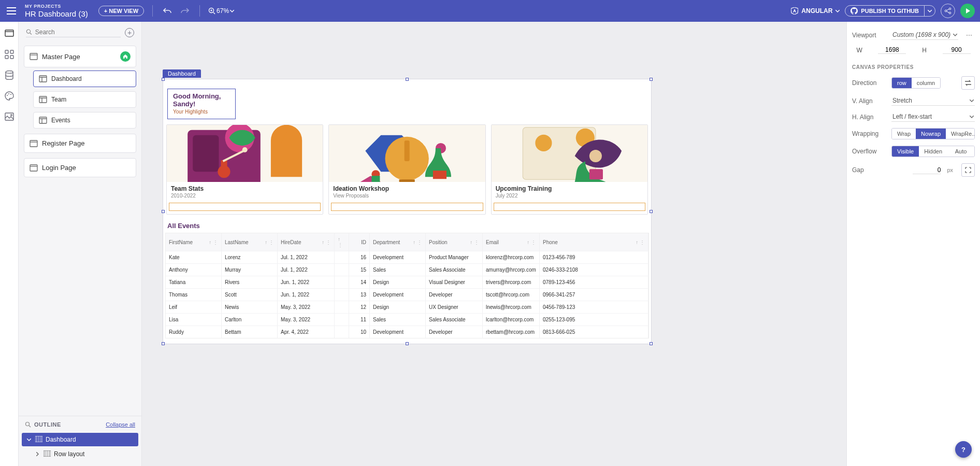 Image resolution: width=980 pixels, height=466 pixels. Describe the element at coordinates (815, 11) in the screenshot. I see `framework-selector: ANGULAR` at that location.